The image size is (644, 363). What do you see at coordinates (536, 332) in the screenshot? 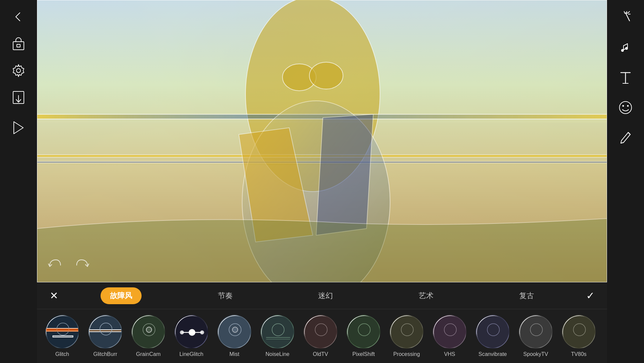
I see `effect-thumb-spookytv` at bounding box center [536, 332].